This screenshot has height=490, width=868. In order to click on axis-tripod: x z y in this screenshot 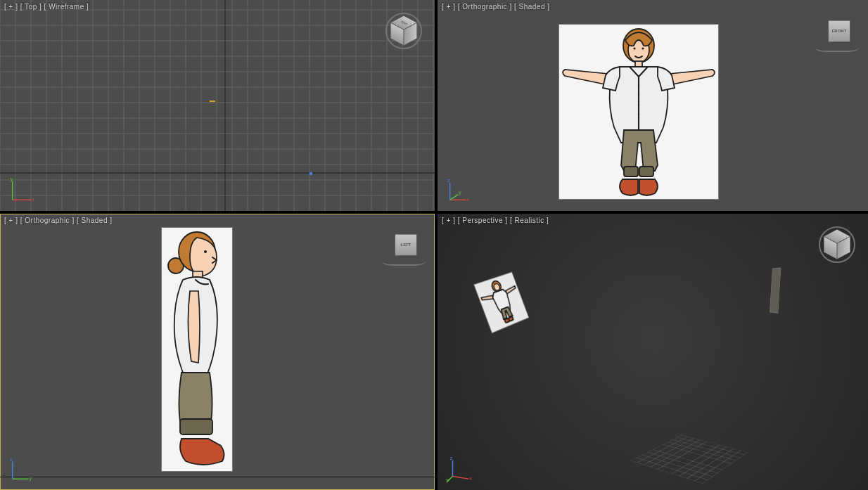, I will do `click(459, 191)`.